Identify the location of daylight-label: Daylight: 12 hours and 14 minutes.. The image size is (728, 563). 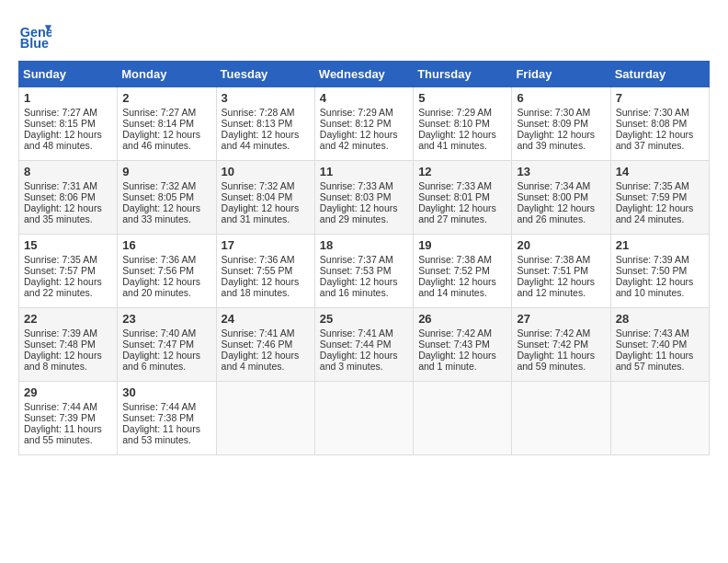
(458, 287).